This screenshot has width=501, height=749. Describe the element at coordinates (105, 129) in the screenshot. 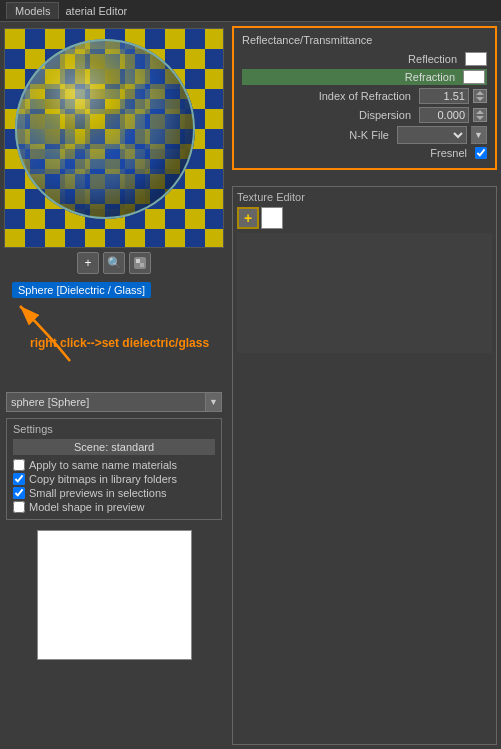

I see `sphere-3d` at that location.